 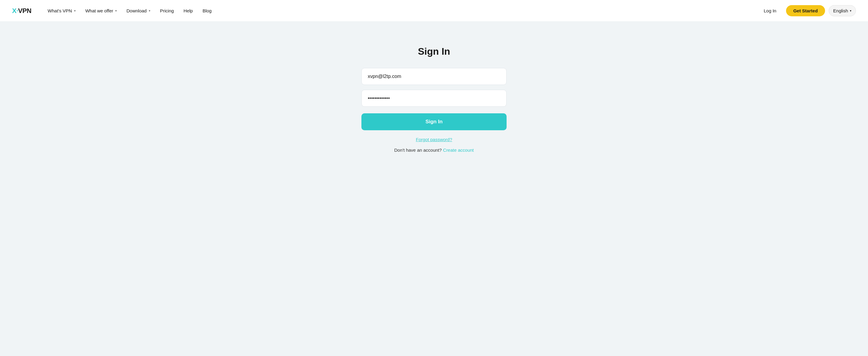 What do you see at coordinates (434, 76) in the screenshot?
I see `email-group` at bounding box center [434, 76].